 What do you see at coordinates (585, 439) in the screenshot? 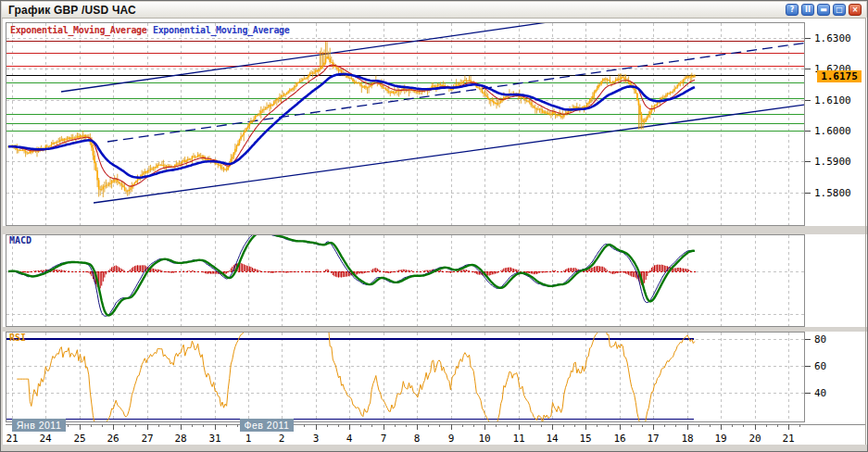
I see `date-label: 15` at bounding box center [585, 439].